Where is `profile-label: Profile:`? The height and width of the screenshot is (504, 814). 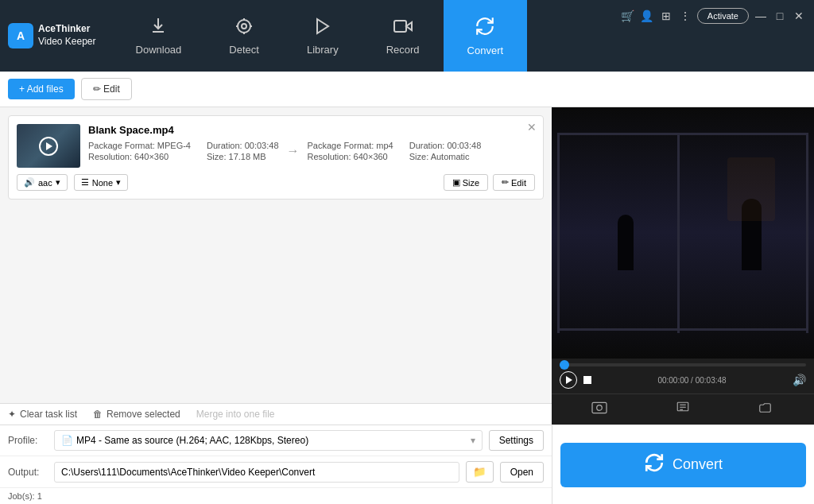
profile-label: Profile: is located at coordinates (28, 440).